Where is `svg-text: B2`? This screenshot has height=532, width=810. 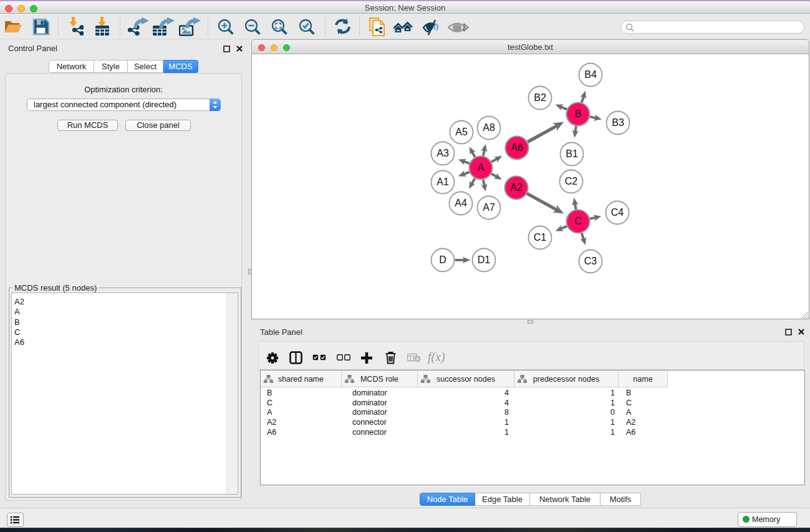
svg-text: B2 is located at coordinates (540, 97).